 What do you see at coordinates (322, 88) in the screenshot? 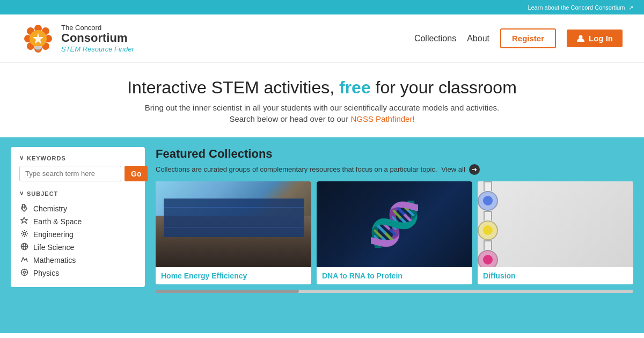
I see `hero-headline: Interactive STEM activities, free for yo…` at bounding box center [322, 88].